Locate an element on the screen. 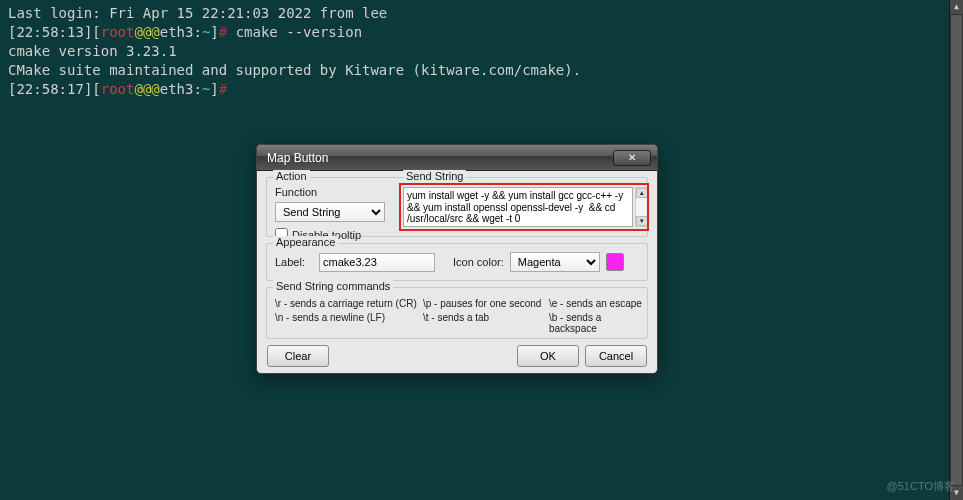  dialog-titlebar: Map Button ✕ is located at coordinates (457, 158).